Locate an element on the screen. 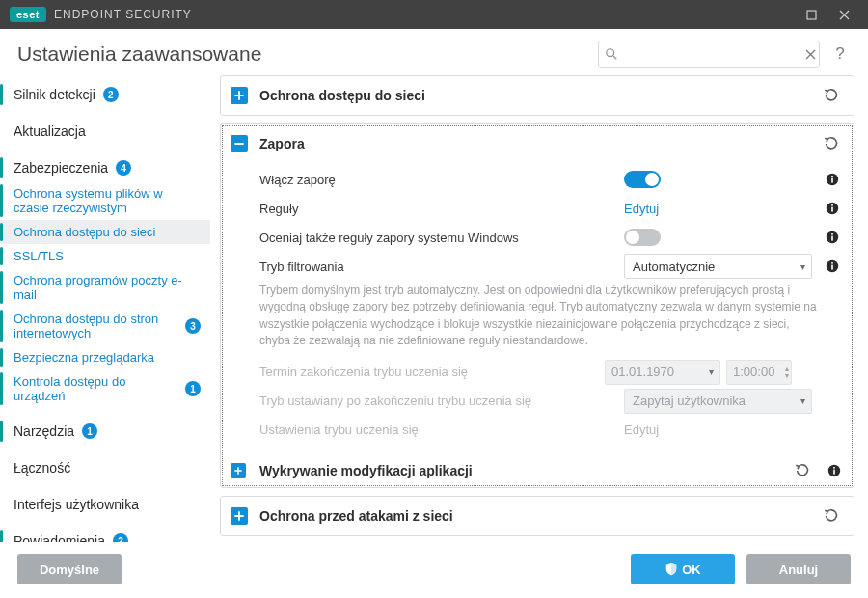 This screenshot has width=868, height=598. sidebar-item-update: Aktualizacja is located at coordinates (105, 131).